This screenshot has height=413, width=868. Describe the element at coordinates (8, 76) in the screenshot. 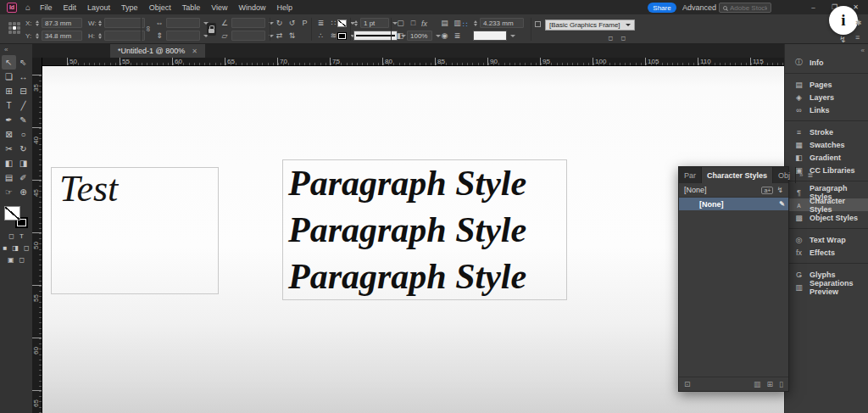

I see `page-tool: ❏` at that location.